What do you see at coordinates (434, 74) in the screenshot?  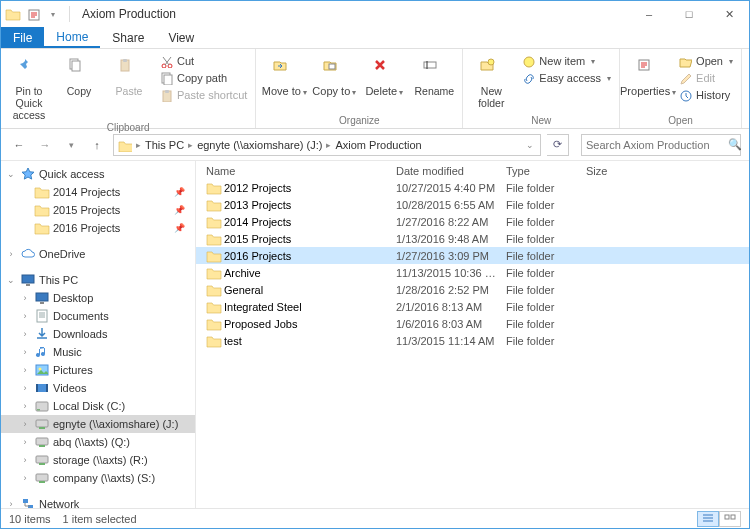 I see `rename-button: Rename` at bounding box center [434, 74].